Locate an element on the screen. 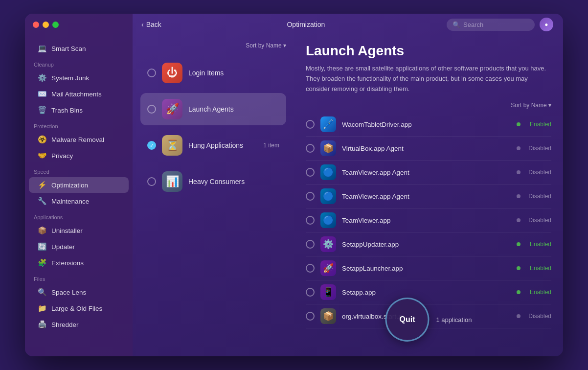 This screenshot has width=588, height=370. setapp-launcher-status-label: Enabled is located at coordinates (537, 268).